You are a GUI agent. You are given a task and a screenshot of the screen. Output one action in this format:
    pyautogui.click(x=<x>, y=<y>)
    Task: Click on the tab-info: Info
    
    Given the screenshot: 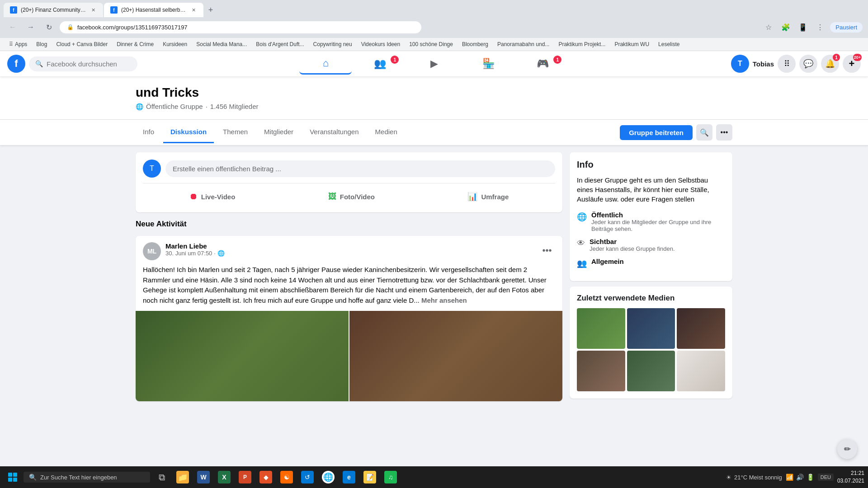 What is the action you would take?
    pyautogui.click(x=148, y=132)
    